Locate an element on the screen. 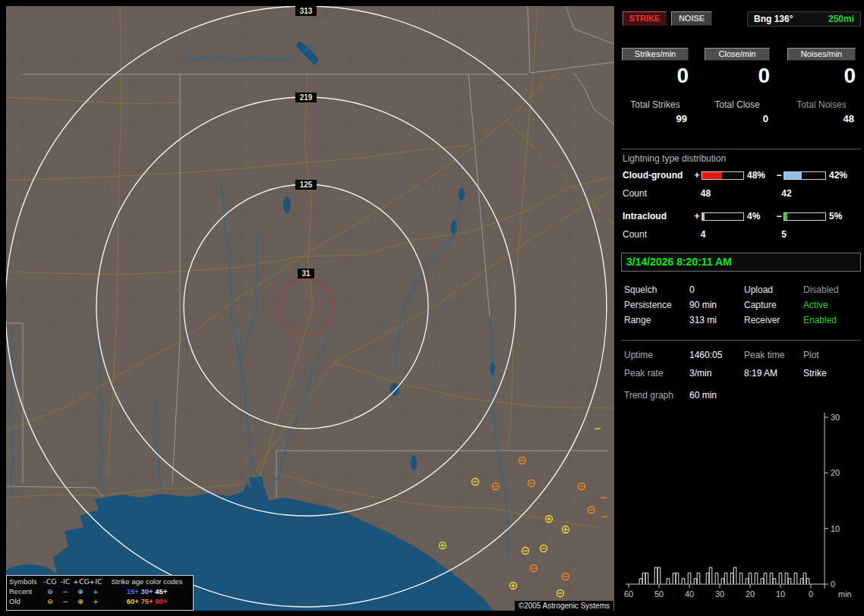  datetime-display: 3/14/2026 8:20:11 AM is located at coordinates (741, 262).